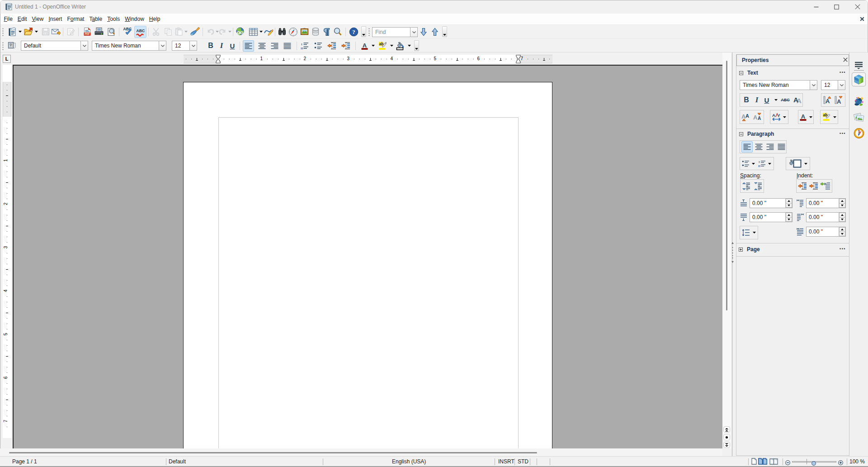 Image resolution: width=868 pixels, height=467 pixels. I want to click on menu-table: Table, so click(96, 19).